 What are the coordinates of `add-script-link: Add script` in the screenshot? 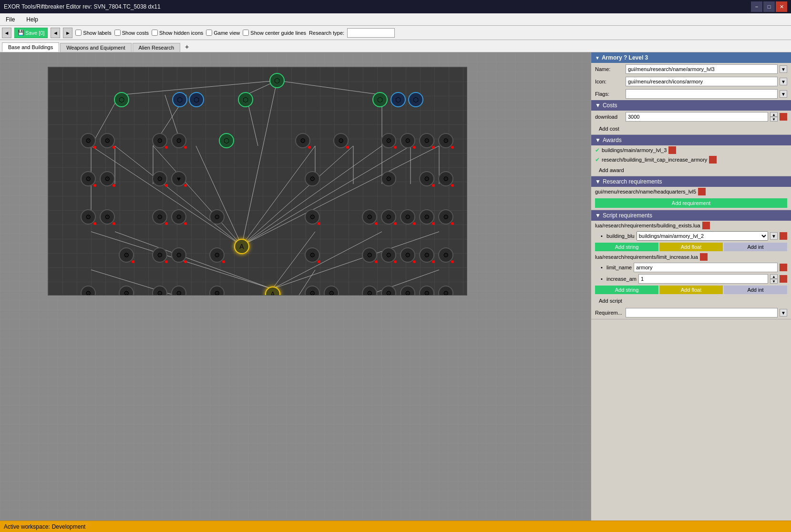 It's located at (610, 301).